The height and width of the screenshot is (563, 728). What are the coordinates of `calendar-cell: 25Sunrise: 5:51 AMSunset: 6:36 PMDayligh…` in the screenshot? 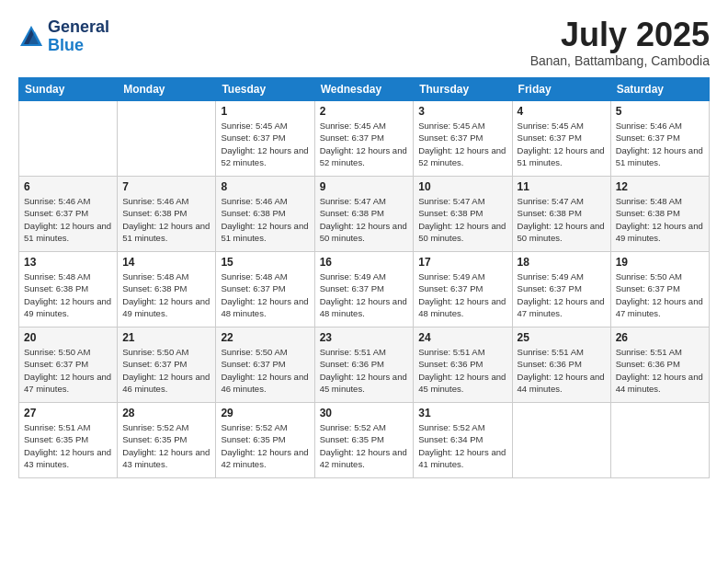 It's located at (561, 365).